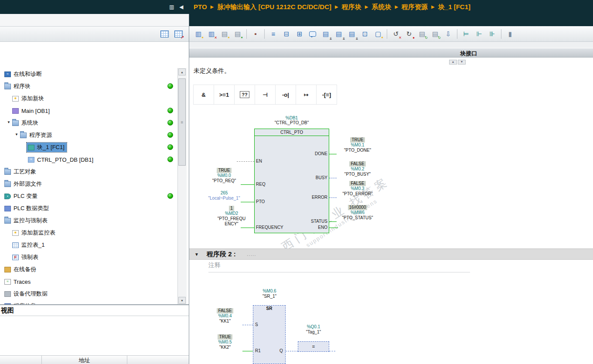  What do you see at coordinates (232, 216) in the screenshot?
I see `operand-frequency: 1 %MD2 "PTO_FREQUENCY"` at bounding box center [232, 216].